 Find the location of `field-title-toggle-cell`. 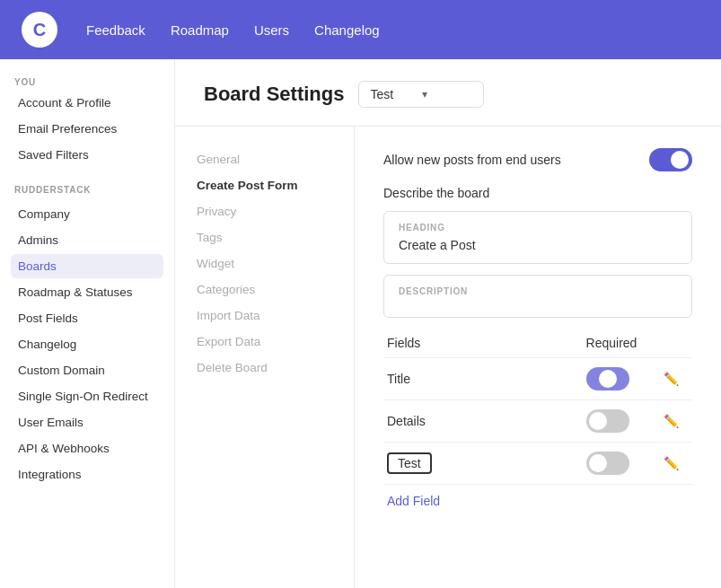

field-title-toggle-cell is located at coordinates (608, 379).